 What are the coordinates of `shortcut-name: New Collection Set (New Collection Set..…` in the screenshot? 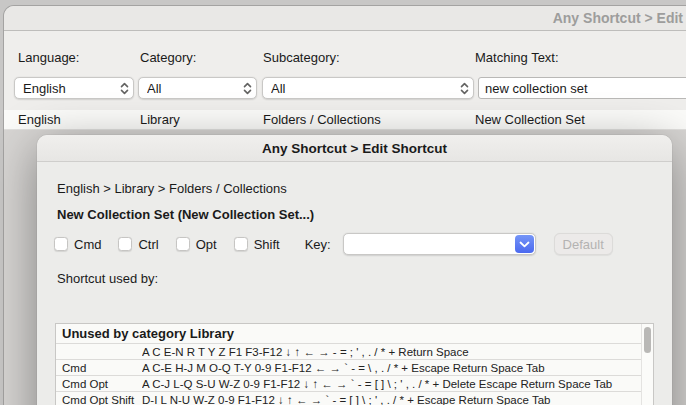 It's located at (186, 214).